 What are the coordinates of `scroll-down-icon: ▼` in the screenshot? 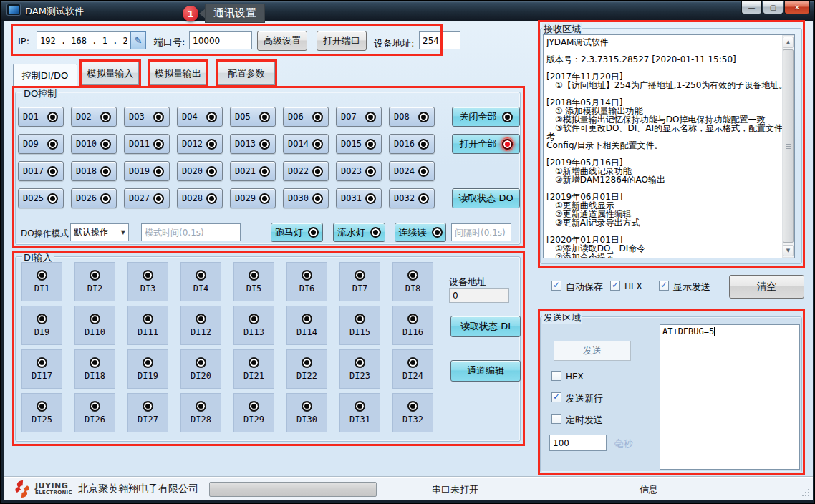 It's located at (788, 251).